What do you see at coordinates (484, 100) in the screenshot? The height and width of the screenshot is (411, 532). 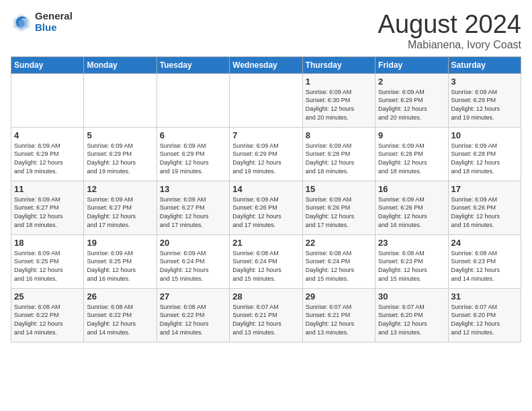 I see `calendar-cell: 3Sunrise: 6:09 AM Sunset: 6:29 PM Daylig…` at bounding box center [484, 100].